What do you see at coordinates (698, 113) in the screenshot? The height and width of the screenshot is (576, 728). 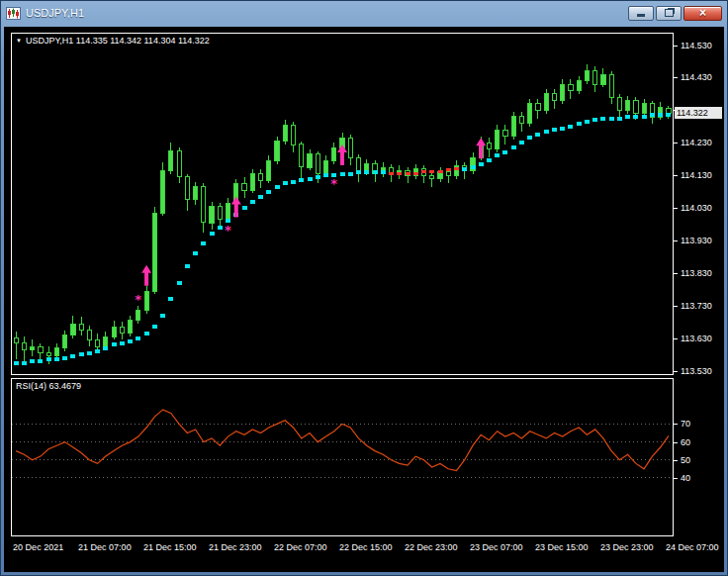 I see `current-price-tag: 114.322` at bounding box center [698, 113].